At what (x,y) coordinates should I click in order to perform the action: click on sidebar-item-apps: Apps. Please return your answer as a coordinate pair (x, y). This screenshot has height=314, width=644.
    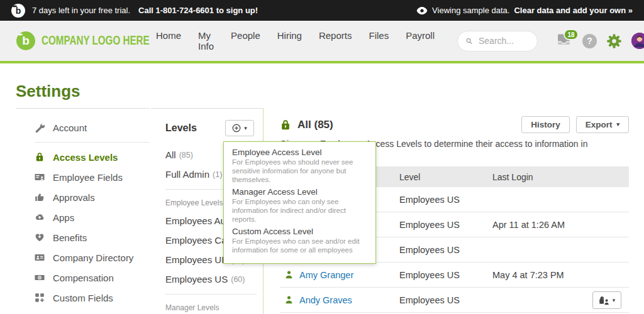
    Looking at the image, I should click on (83, 217).